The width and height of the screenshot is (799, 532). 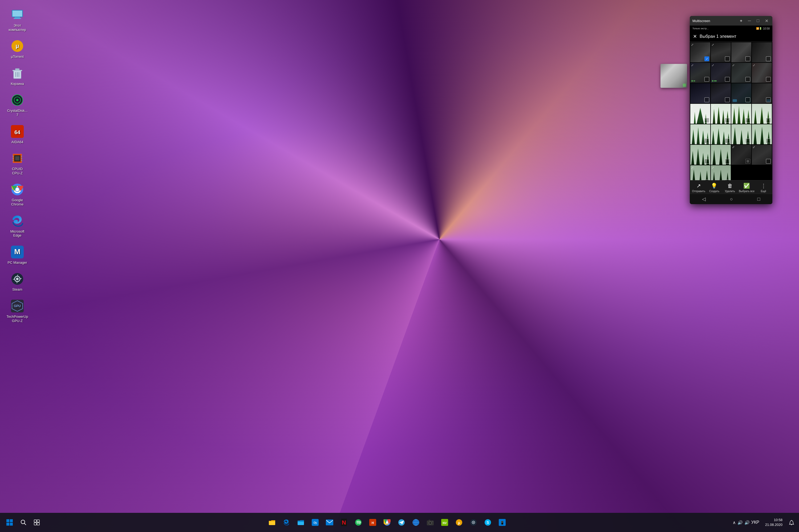 What do you see at coordinates (695, 37) in the screenshot?
I see `phone-header-close-button: ✕` at bounding box center [695, 37].